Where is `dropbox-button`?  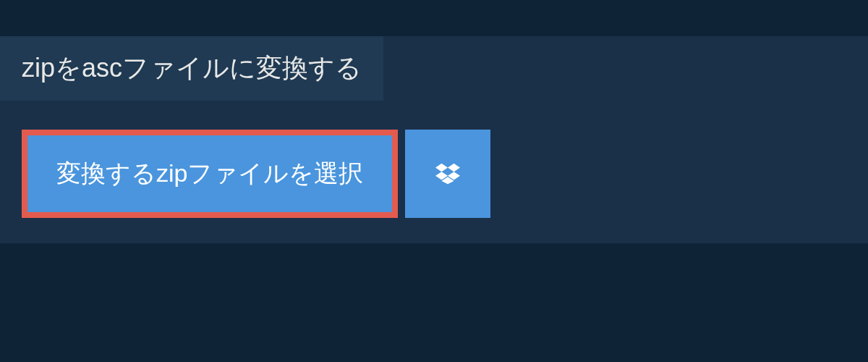 dropbox-button is located at coordinates (448, 174).